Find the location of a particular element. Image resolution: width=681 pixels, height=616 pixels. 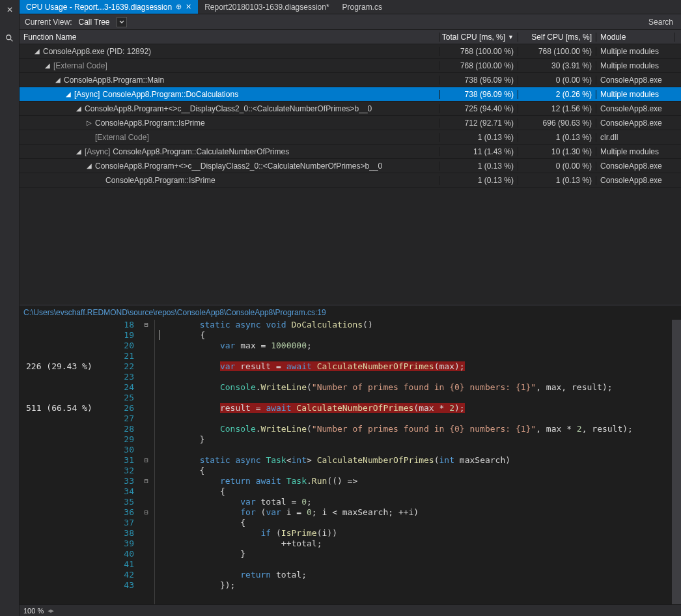

table-row: ◢[Async] ConsoleApp8.Program::DoCalculat… is located at coordinates (350, 94).